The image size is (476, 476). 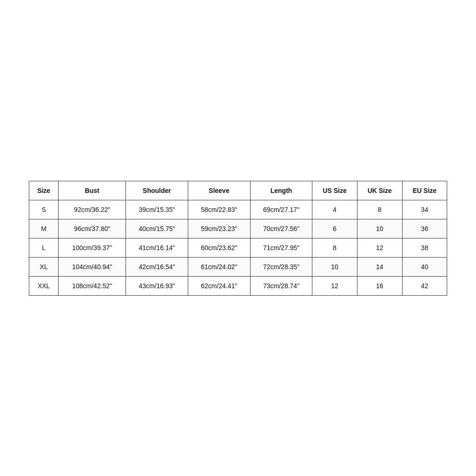 I want to click on cell-uk_size: 12, so click(x=379, y=247).